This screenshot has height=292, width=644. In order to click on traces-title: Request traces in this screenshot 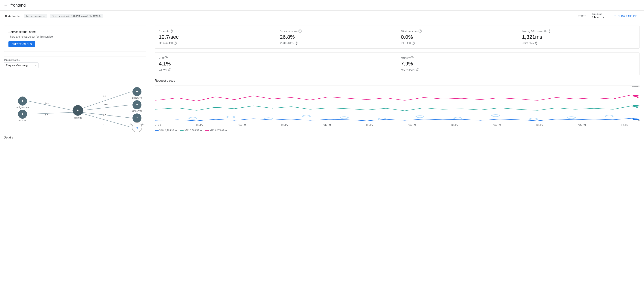, I will do `click(397, 81)`.